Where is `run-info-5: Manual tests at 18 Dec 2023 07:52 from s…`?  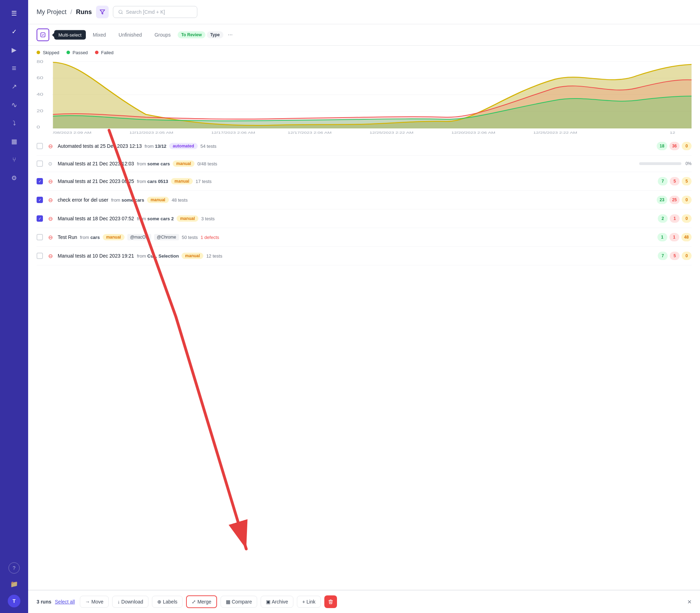
run-info-5: Manual tests at 18 Dec 2023 07:52 from s… is located at coordinates (356, 219).